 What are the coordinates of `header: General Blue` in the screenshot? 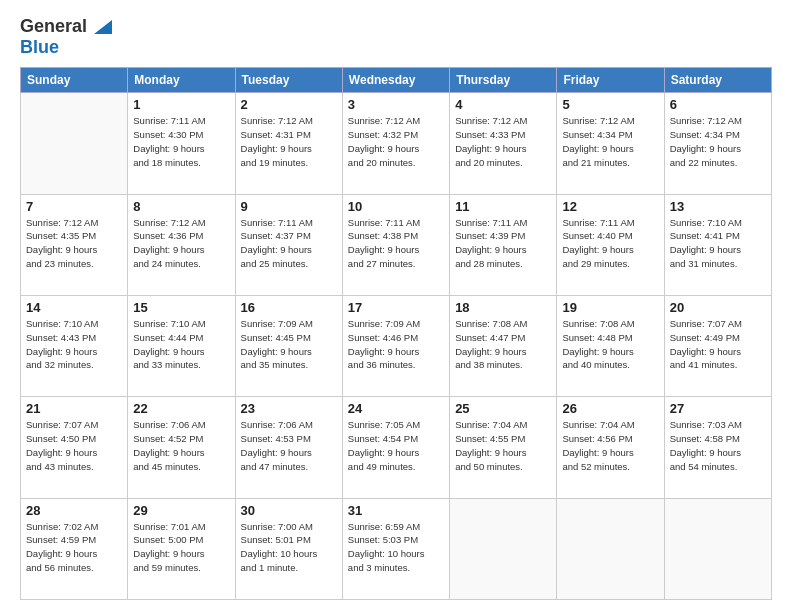 It's located at (396, 36).